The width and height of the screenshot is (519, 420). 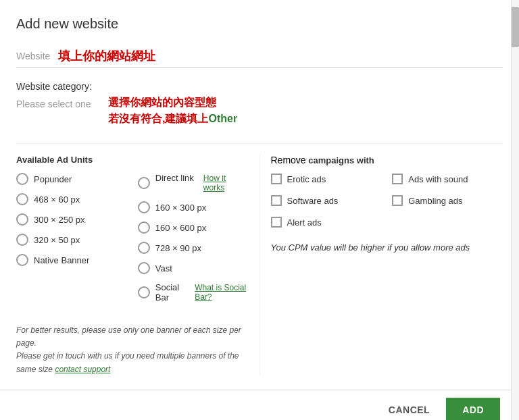 I want to click on add-button: ADD, so click(x=473, y=409).